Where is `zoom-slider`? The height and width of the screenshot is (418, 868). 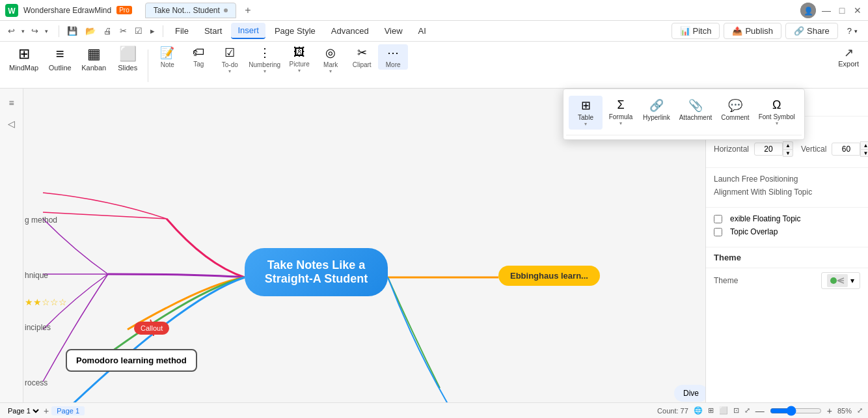
zoom-slider is located at coordinates (796, 411).